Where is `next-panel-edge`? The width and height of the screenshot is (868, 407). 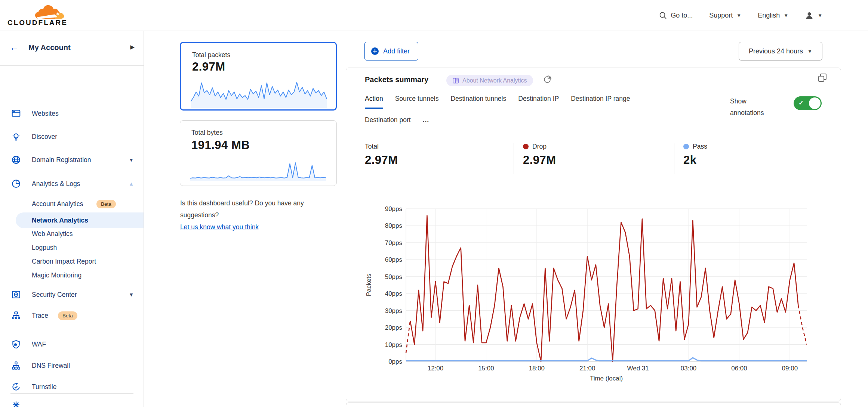
next-panel-edge is located at coordinates (594, 405).